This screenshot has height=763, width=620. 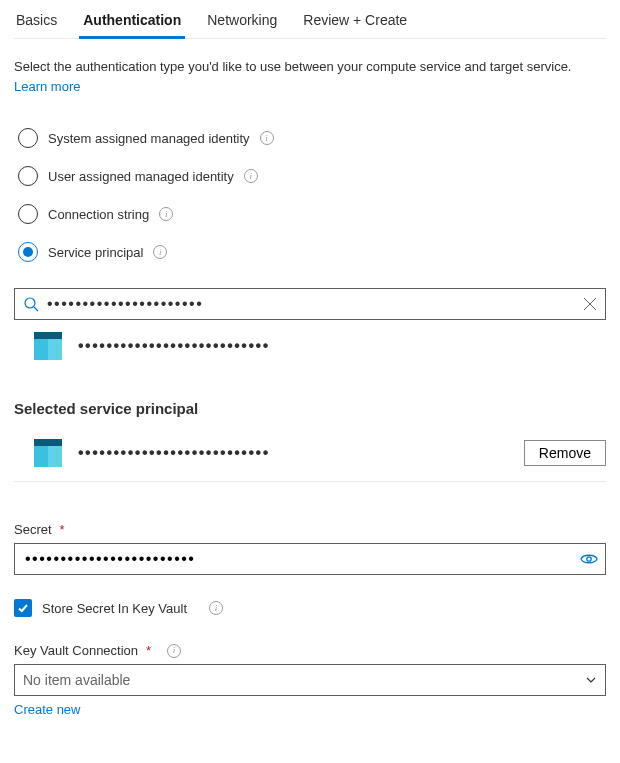 I want to click on remove-button: Remove, so click(x=565, y=453).